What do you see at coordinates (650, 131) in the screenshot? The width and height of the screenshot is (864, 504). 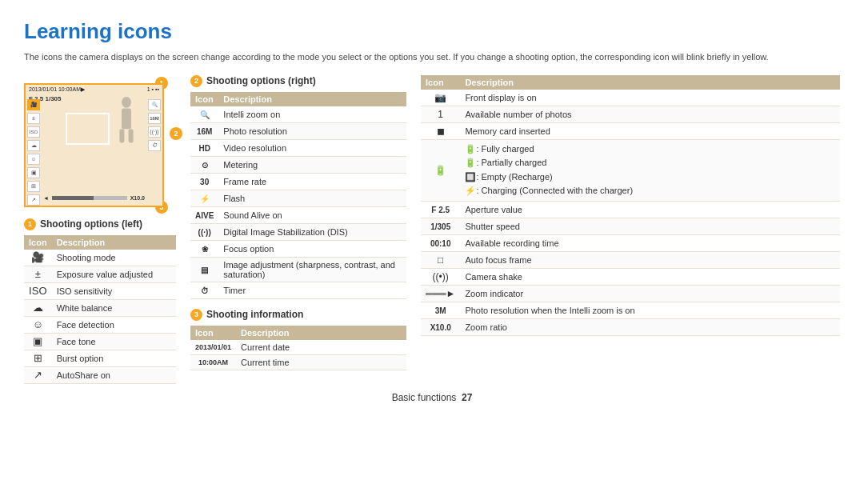 I see `desc-cell: Memory card inserted` at bounding box center [650, 131].